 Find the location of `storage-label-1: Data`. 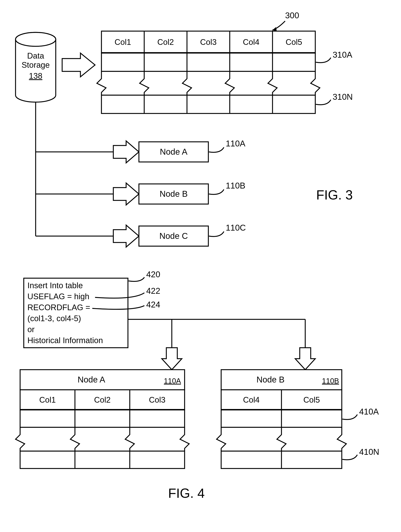

storage-label-1: Data is located at coordinates (36, 56).